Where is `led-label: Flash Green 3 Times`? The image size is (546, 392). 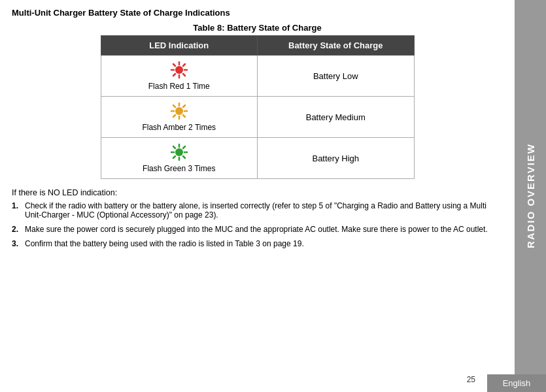 led-label: Flash Green 3 Times is located at coordinates (179, 169).